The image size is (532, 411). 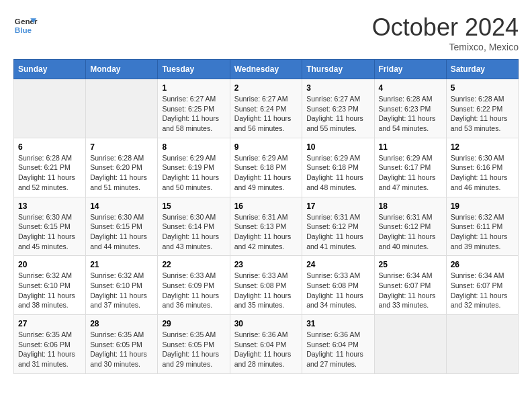 I want to click on calendar-cell: 15Sunrise: 6:30 AM Sunset: 6:14 PM Dayli…, so click(x=193, y=226).